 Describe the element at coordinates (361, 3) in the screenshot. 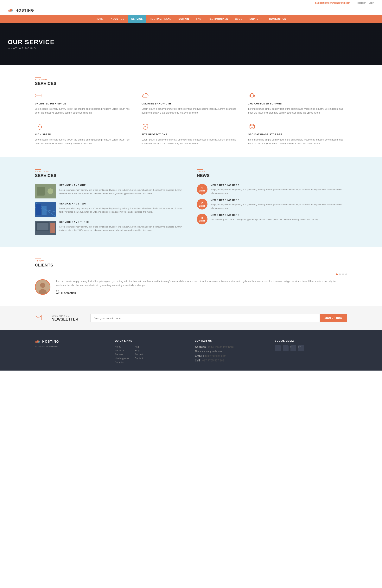

I see `register-link: Register` at that location.